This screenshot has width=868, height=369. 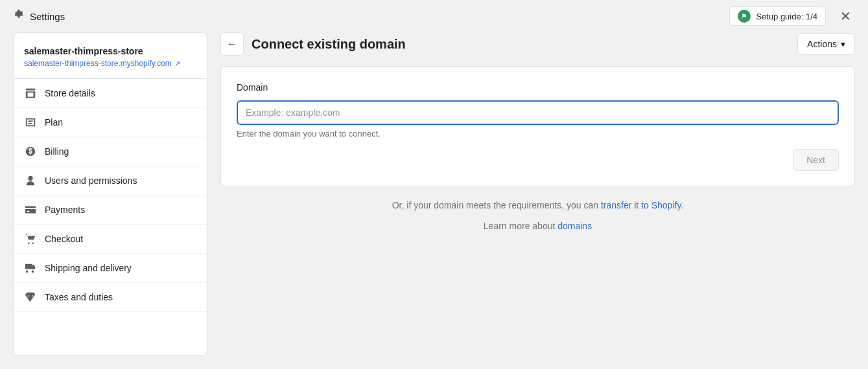 I want to click on domains-link: domains, so click(x=574, y=226).